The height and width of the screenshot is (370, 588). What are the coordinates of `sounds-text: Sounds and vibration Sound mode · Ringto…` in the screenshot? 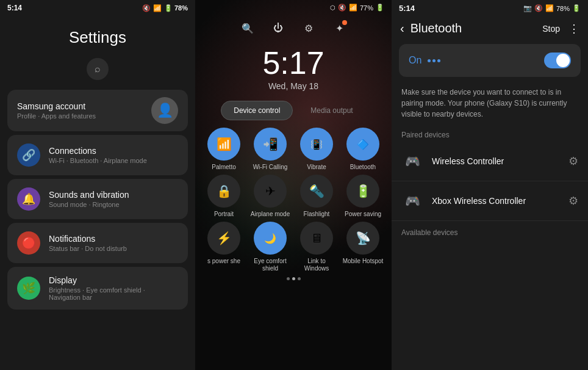 It's located at (89, 199).